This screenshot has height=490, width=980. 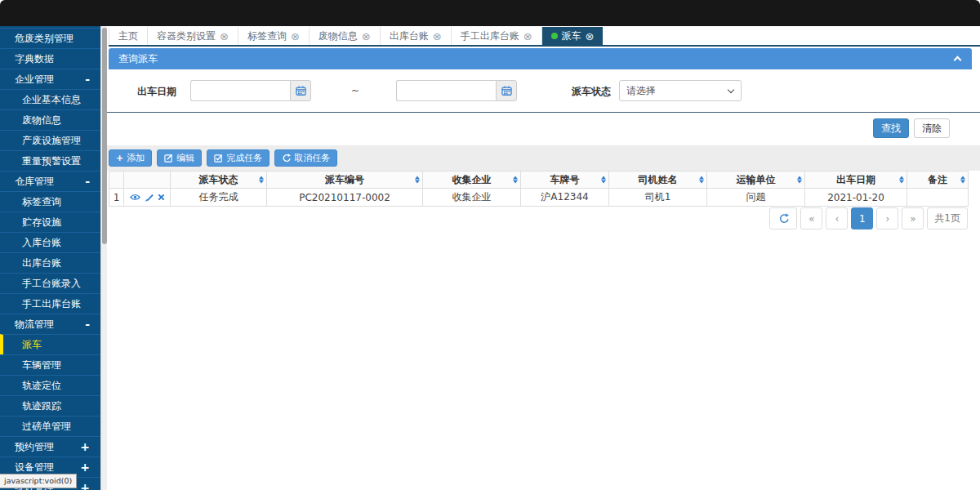 I want to click on header-plate-number: 车牌号, so click(x=565, y=180).